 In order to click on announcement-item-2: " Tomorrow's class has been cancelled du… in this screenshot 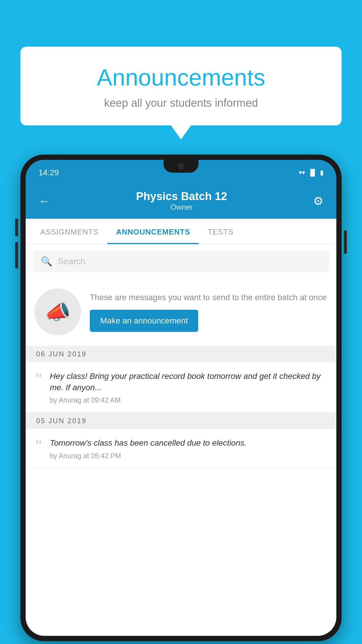, I will do `click(181, 449)`.